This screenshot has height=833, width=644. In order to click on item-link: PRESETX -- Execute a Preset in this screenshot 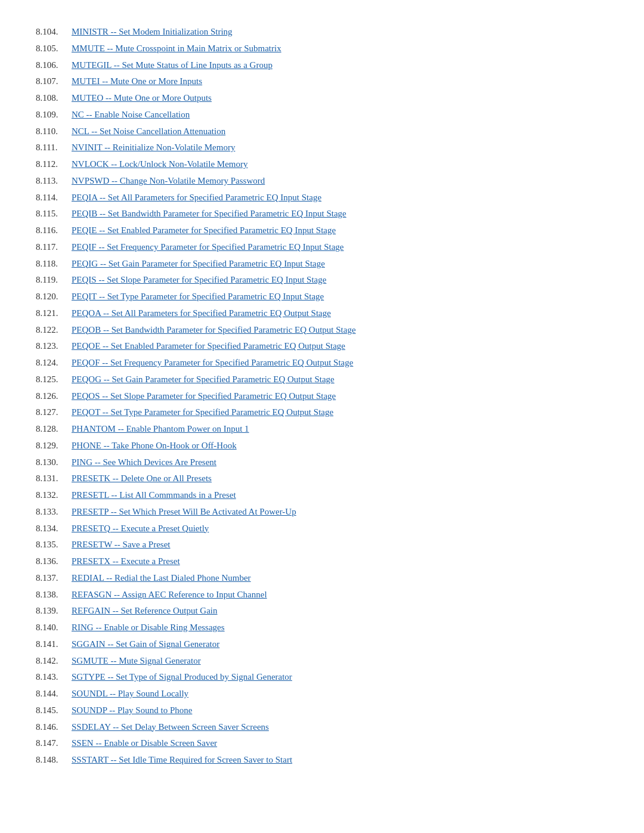, I will do `click(126, 562)`.